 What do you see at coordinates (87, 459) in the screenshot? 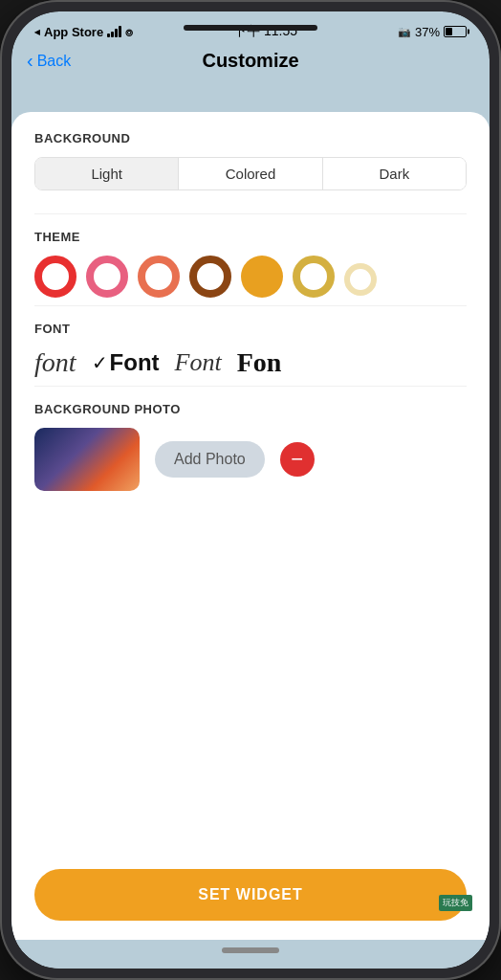
I see `photo-gradient` at bounding box center [87, 459].